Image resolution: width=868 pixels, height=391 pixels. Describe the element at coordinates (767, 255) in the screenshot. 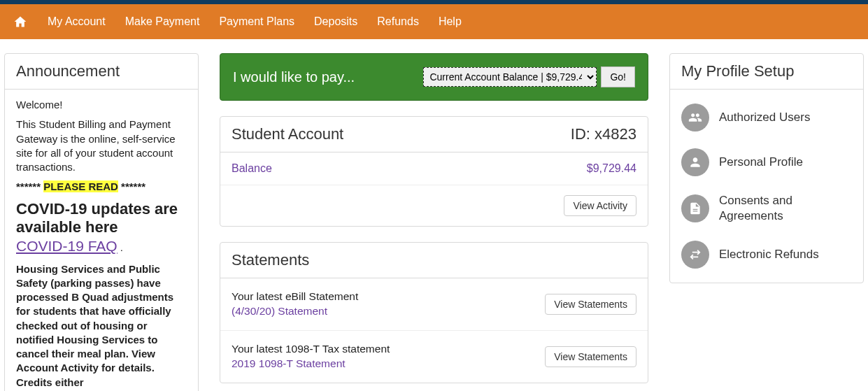

I see `profile-erefunds: Electronic Refunds` at that location.